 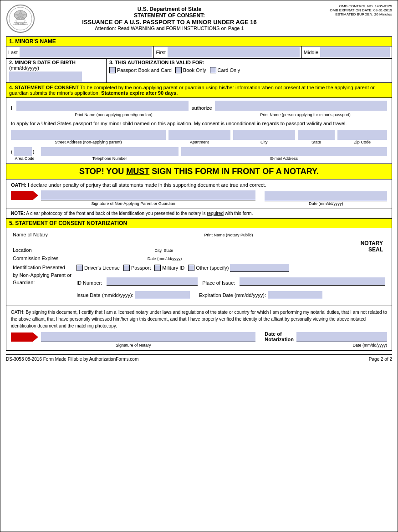 What do you see at coordinates (102, 106) in the screenshot?
I see `print-name1-input` at bounding box center [102, 106].